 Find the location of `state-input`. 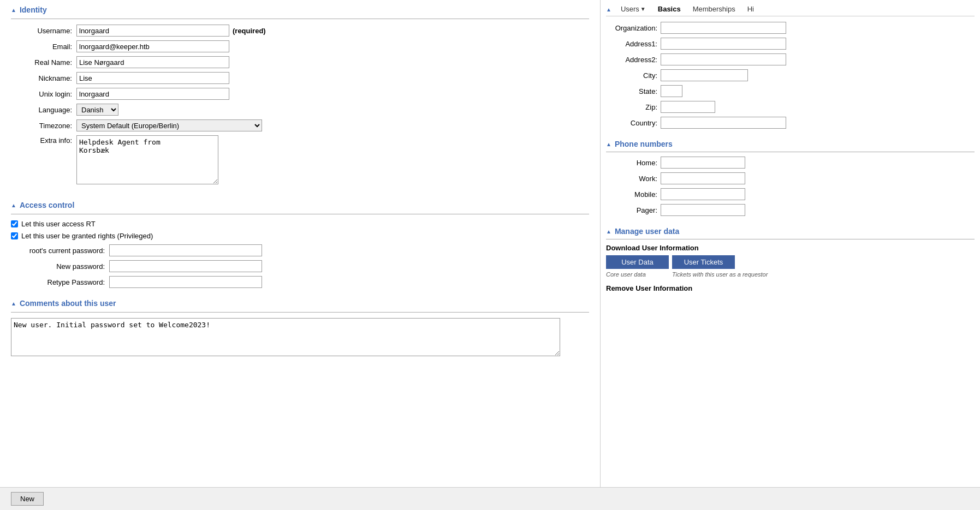

state-input is located at coordinates (672, 91).